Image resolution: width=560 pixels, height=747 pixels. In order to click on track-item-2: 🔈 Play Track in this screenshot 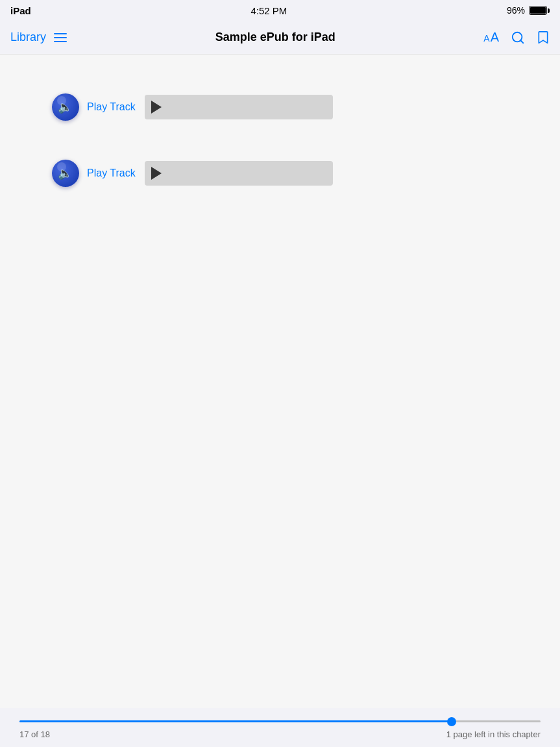, I will do `click(280, 173)`.